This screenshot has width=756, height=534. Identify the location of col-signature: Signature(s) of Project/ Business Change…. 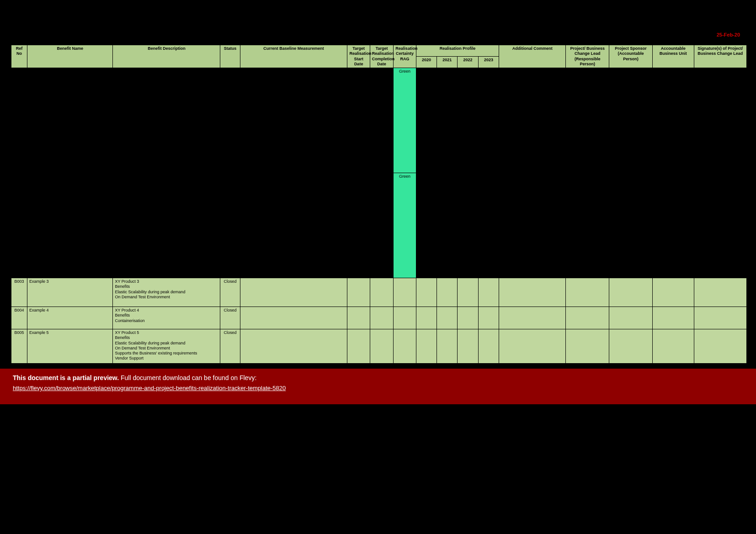
(720, 57).